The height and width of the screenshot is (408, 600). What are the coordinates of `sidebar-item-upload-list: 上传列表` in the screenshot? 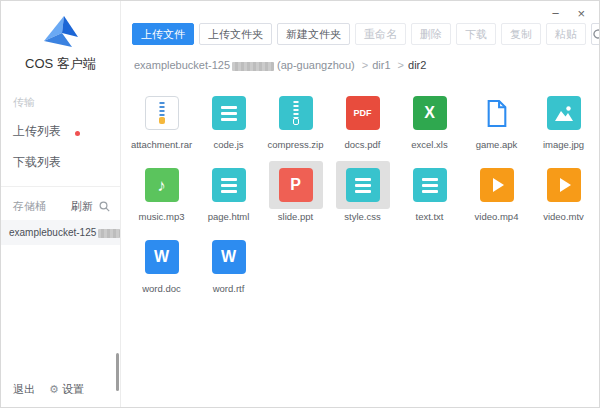 It's located at (60, 132).